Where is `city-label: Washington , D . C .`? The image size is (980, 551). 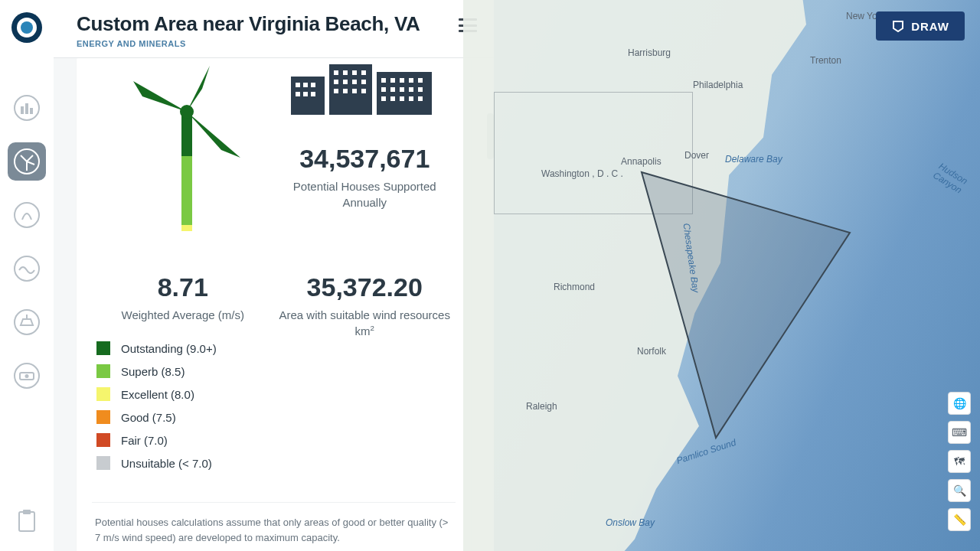
city-label: Washington , D . C . is located at coordinates (582, 174).